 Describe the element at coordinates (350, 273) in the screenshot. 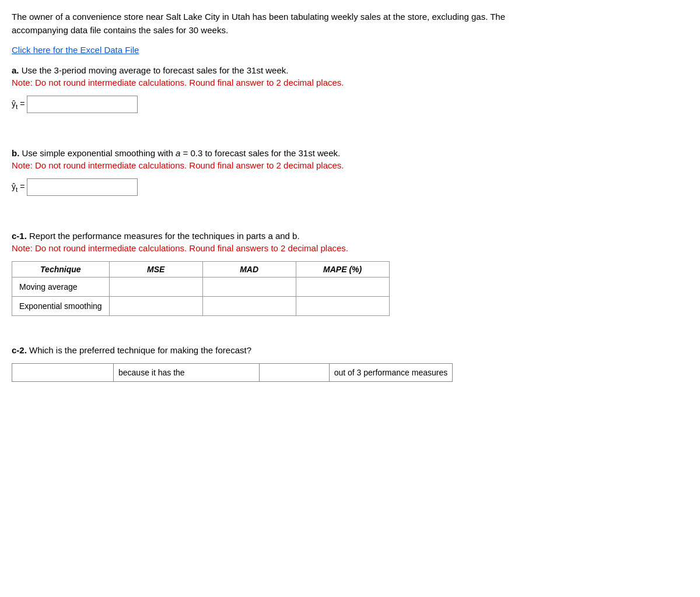

I see `part-c1-section: c-1. Report the performance measures for…` at that location.